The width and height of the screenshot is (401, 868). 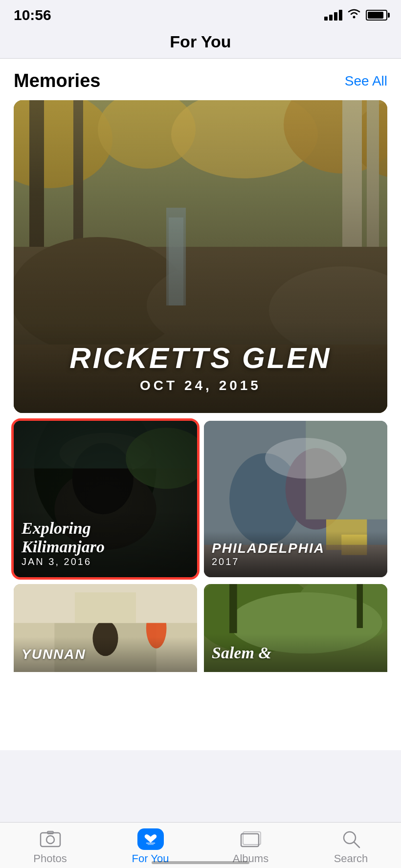 I want to click on tab-search: Search, so click(x=351, y=846).